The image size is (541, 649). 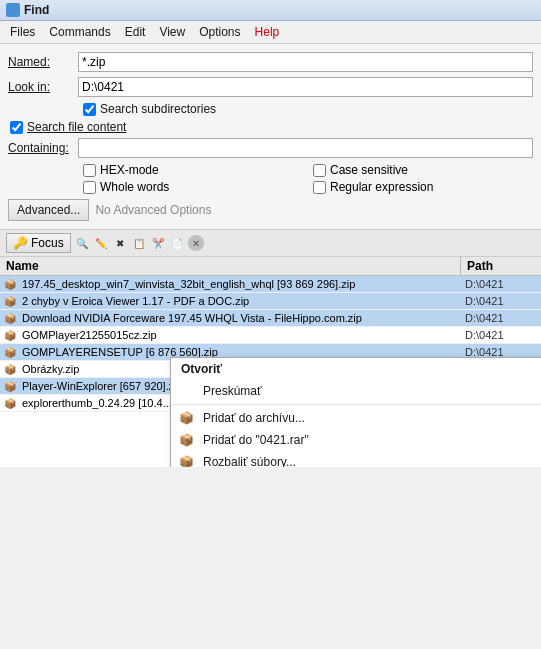 What do you see at coordinates (90, 188) in the screenshot?
I see `whole-words-checkbox` at bounding box center [90, 188].